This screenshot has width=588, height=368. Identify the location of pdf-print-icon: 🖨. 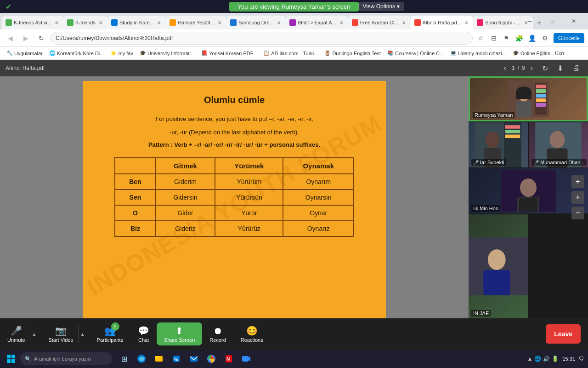
(576, 68).